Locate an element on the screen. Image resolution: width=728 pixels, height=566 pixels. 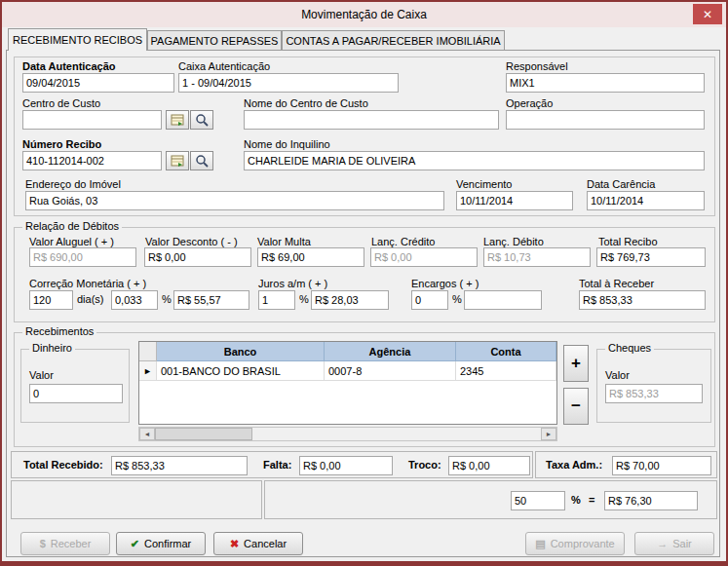
grid-horizontal-scrollbar: ◄ ► is located at coordinates (348, 434).